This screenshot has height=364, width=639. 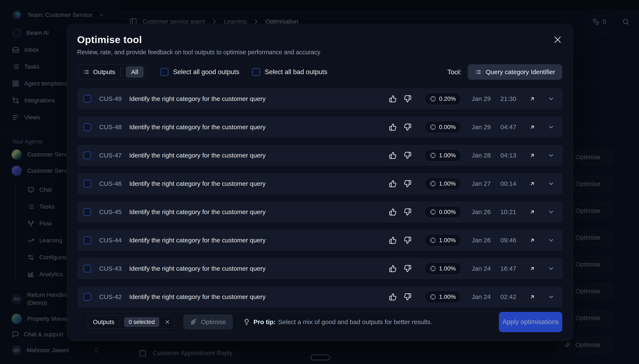 I want to click on output-row: CUS-42 Identify the right category for t…, so click(x=320, y=297).